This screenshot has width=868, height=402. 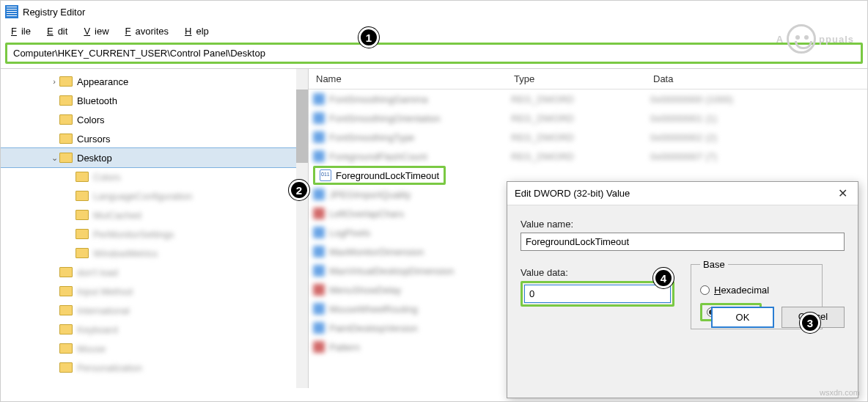 I want to click on tree-item: ⌄Desktop, so click(x=154, y=158).